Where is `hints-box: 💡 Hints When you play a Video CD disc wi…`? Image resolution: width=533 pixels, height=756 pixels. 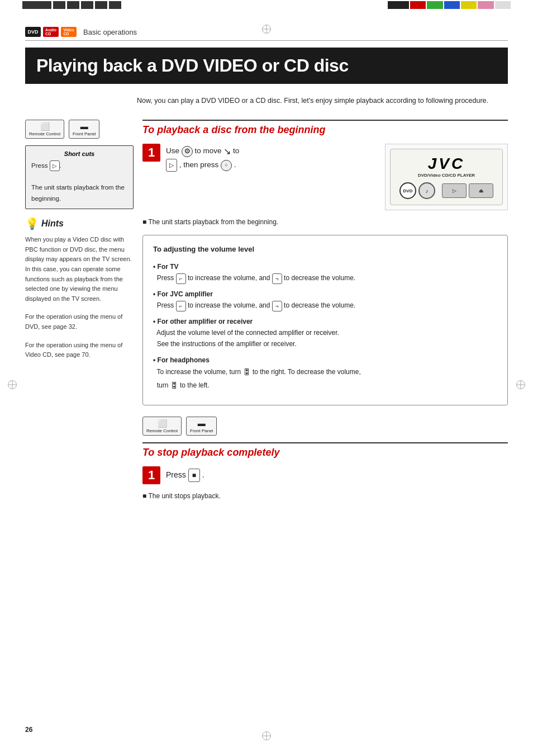 hints-box: 💡 Hints When you play a Video CD disc wi… is located at coordinates (79, 289).